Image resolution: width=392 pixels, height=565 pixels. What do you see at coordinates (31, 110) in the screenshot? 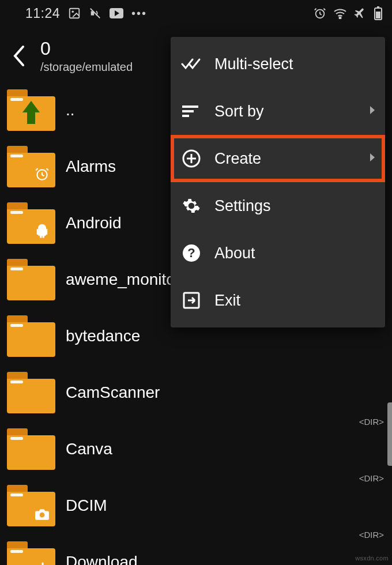
I see `folder-up-icon` at bounding box center [31, 110].